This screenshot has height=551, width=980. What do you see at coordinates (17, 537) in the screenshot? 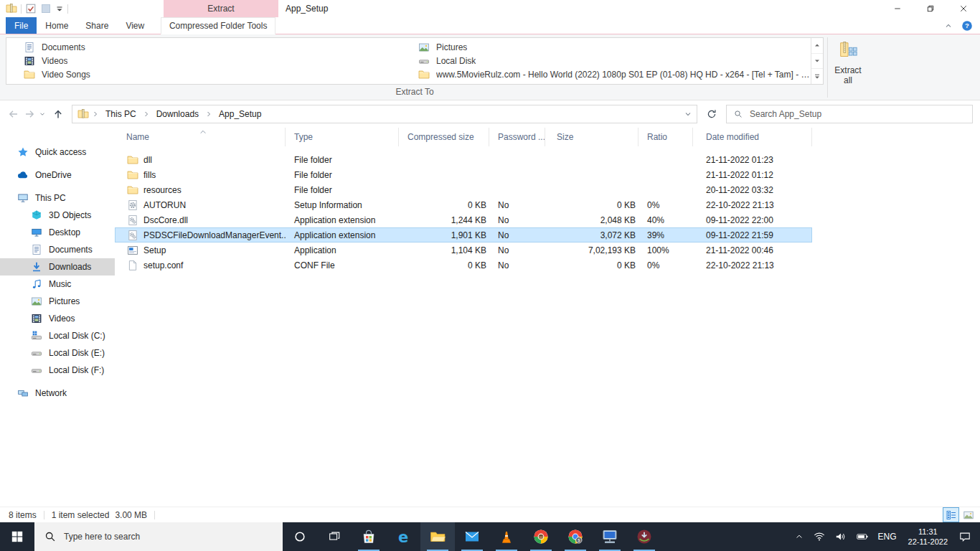
I see `start-button` at bounding box center [17, 537].